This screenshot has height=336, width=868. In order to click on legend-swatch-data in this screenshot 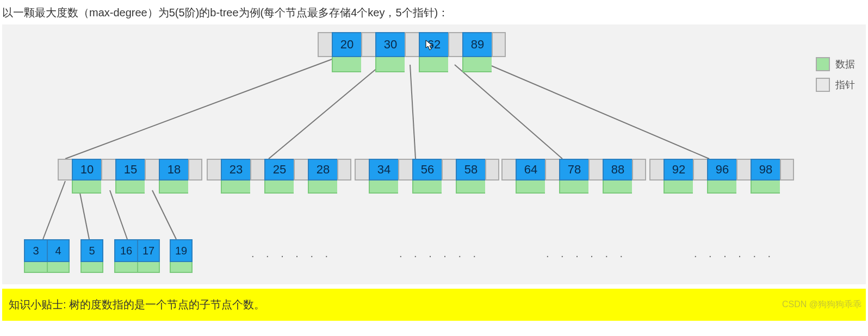, I will do `click(823, 64)`.